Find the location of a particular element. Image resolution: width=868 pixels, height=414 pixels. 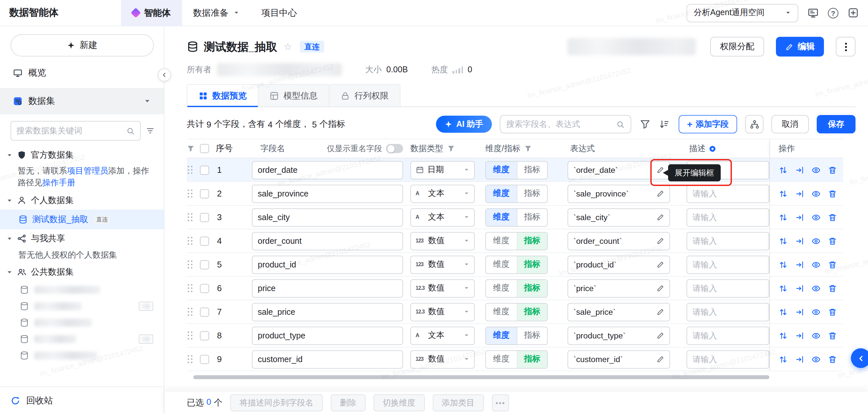

expression-input: `product_id` is located at coordinates (619, 265).